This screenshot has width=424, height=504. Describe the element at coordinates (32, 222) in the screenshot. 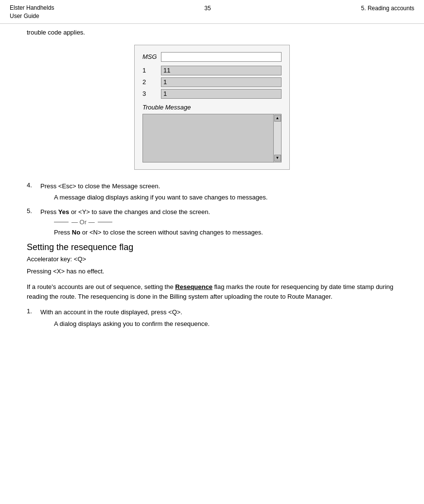

I see `step-5-number: 5.` at that location.